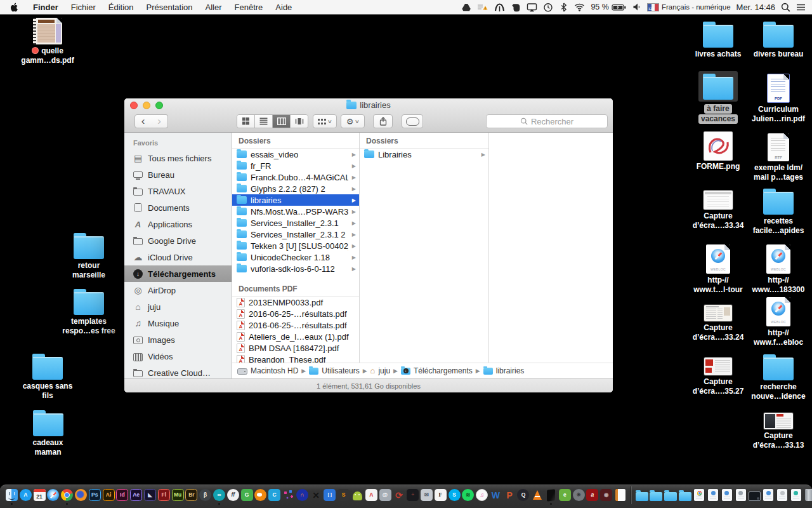 The image size is (812, 508). What do you see at coordinates (274, 495) in the screenshot?
I see `cinema-app: C` at bounding box center [274, 495].